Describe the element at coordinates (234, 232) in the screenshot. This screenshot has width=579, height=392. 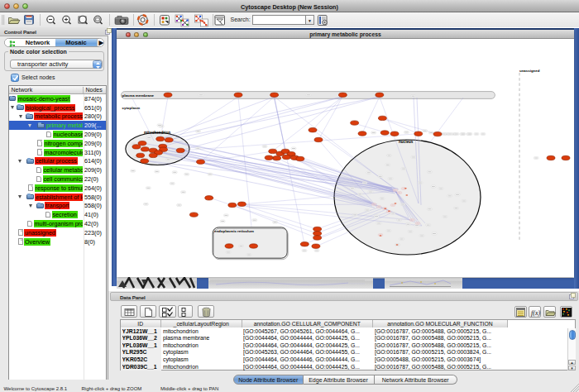
I see `svg-text: endoplasmic reticulum` at that location.